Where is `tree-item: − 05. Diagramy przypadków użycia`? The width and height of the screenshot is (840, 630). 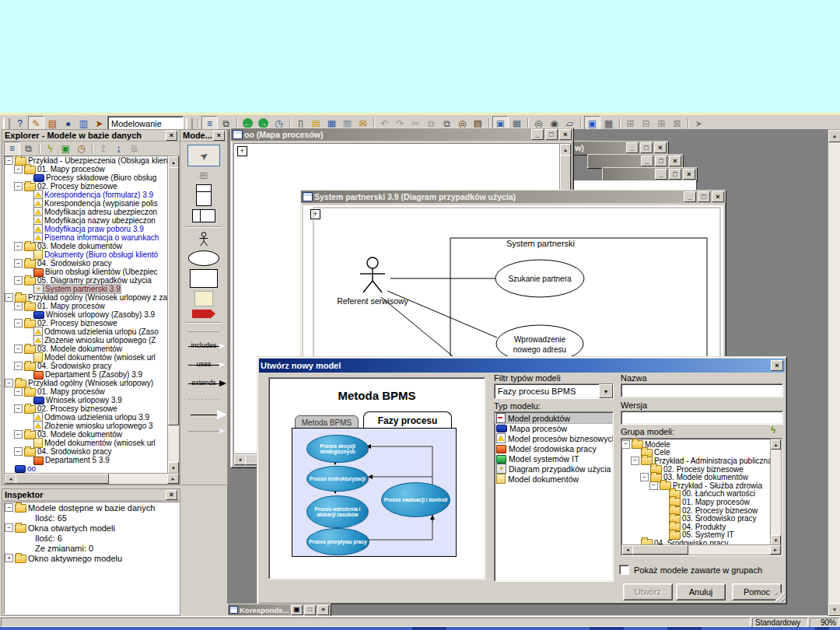 tree-item: − 05. Diagramy przypadków użycia is located at coordinates (86, 280).